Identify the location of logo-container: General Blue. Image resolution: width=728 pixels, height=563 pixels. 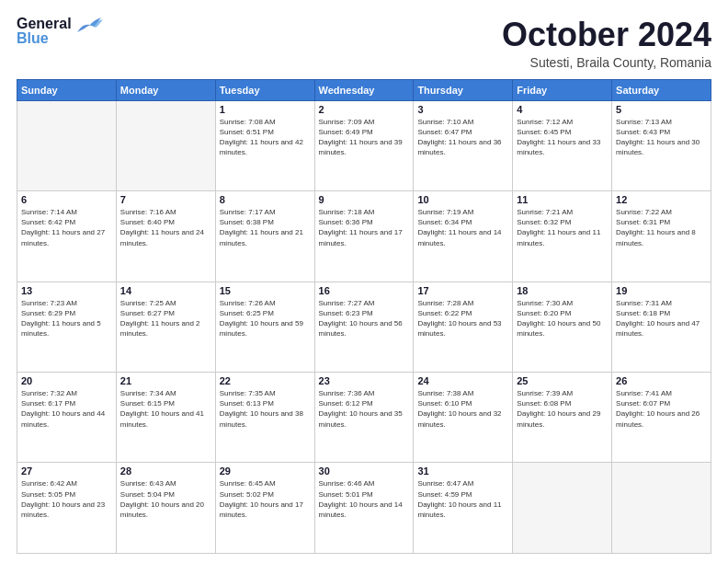
(61, 31).